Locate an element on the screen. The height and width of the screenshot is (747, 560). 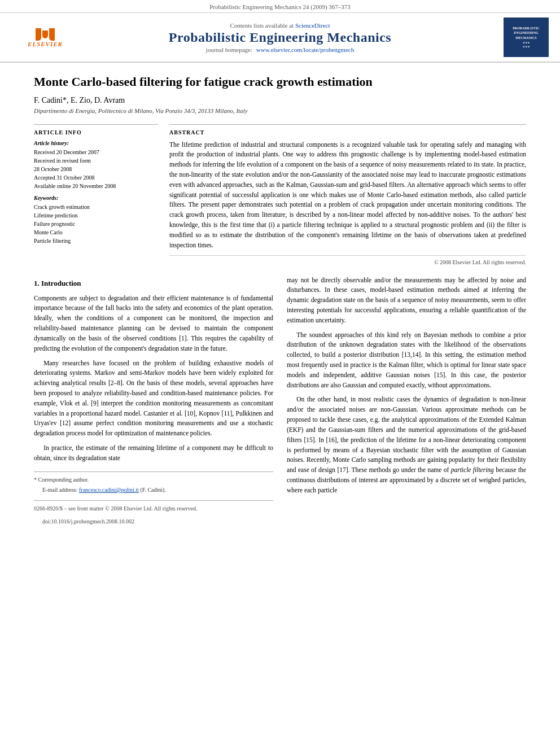
kw1: Crack growth estimation is located at coordinates (62, 207).